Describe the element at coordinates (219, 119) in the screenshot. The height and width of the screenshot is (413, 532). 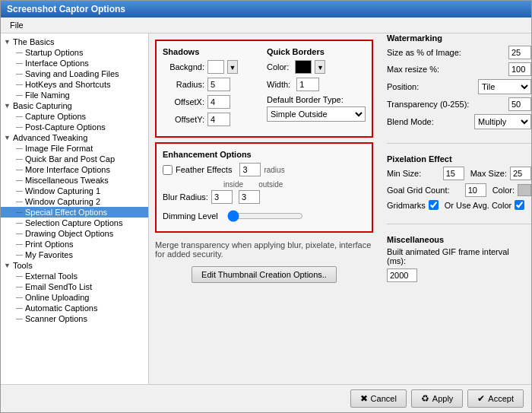
I see `offsety-input` at that location.